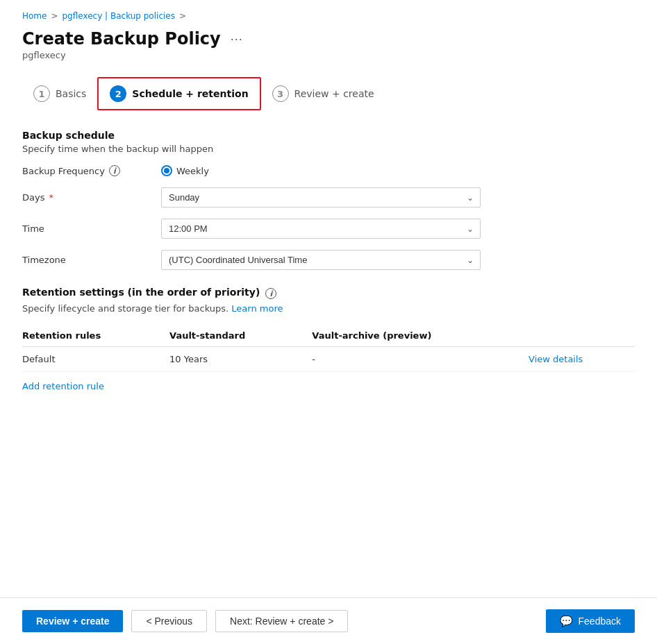  What do you see at coordinates (63, 386) in the screenshot?
I see `add-retention-rule-link: Add retention rule` at bounding box center [63, 386].